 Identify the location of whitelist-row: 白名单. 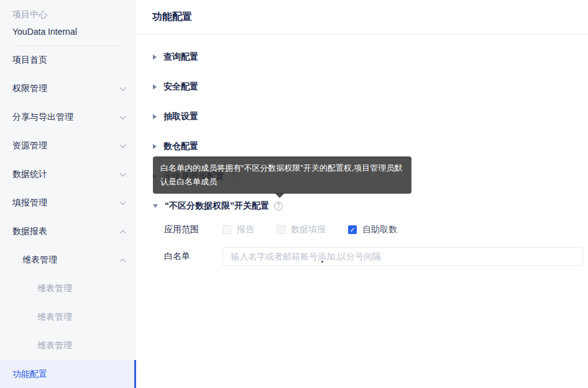
(376, 256).